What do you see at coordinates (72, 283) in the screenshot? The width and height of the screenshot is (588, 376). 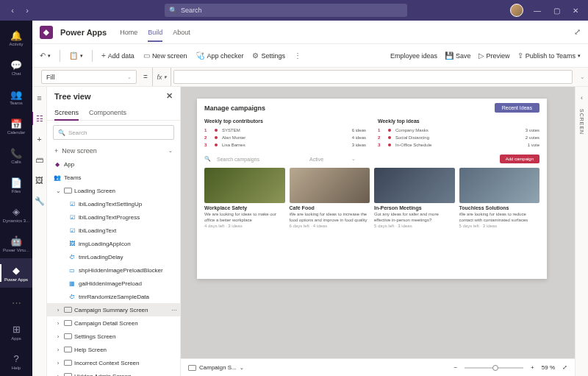 I see `control-icon: ▦` at bounding box center [72, 283].